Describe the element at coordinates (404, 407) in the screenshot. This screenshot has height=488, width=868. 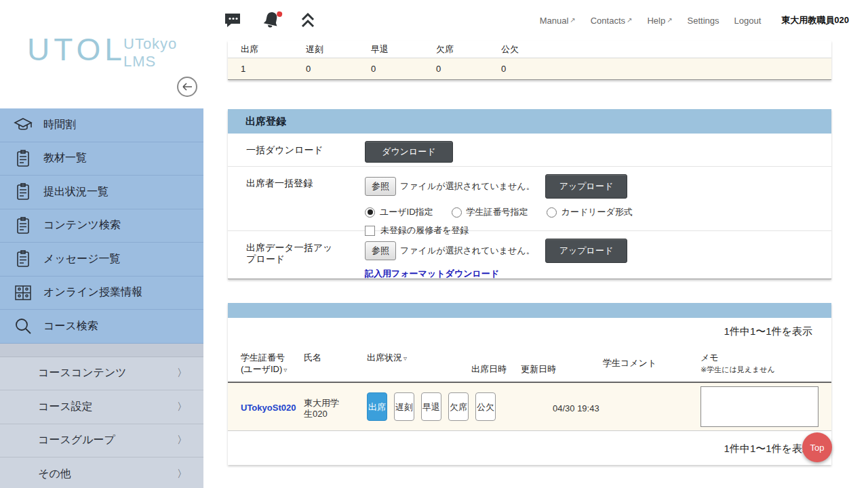
I see `status-button-late: 遅刻` at that location.